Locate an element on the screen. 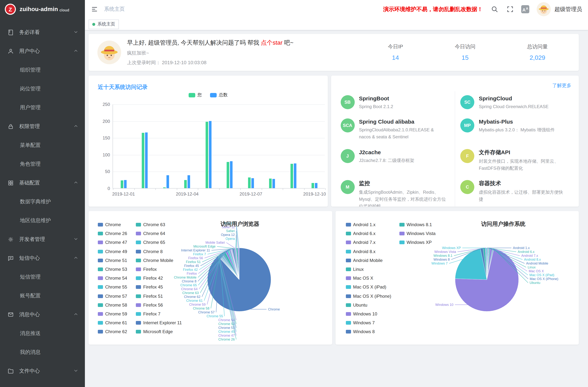 This screenshot has width=588, height=387. sidebar-subitem-1-2: 用户管理 is located at coordinates (42, 108).